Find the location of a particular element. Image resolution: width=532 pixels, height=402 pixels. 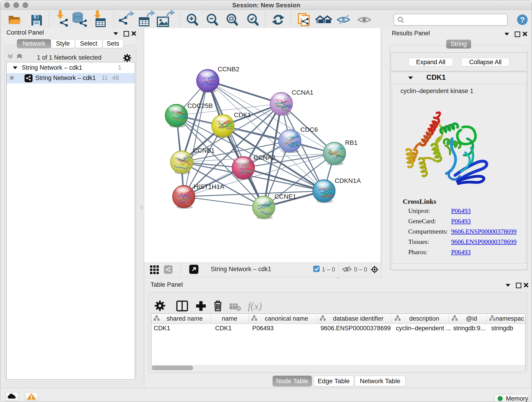

svg-text: CCNE1 is located at coordinates (285, 197).